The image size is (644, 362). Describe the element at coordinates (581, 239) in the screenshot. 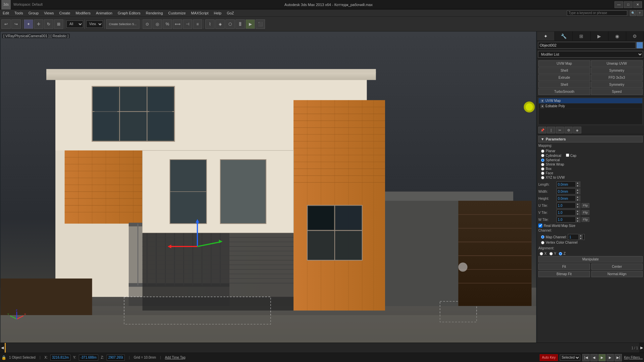

I see `chan-spin-down: ▼` at that location.